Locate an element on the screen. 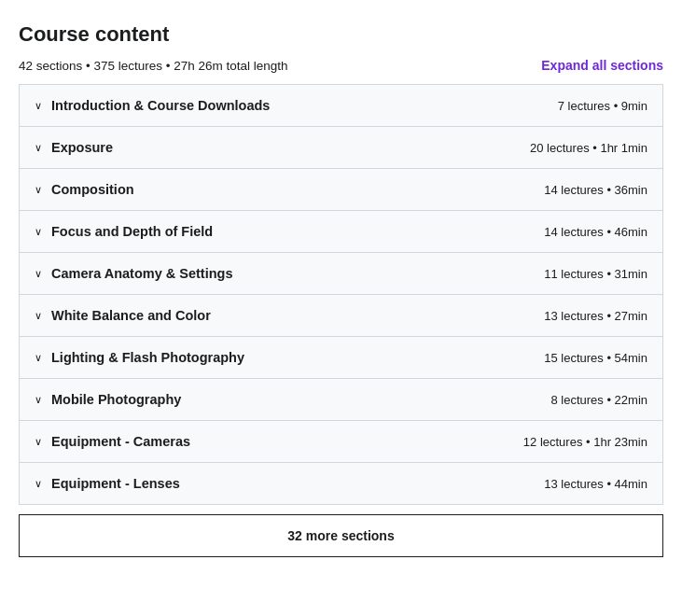  section-left: ∨Focus and Depth of Field is located at coordinates (123, 231).